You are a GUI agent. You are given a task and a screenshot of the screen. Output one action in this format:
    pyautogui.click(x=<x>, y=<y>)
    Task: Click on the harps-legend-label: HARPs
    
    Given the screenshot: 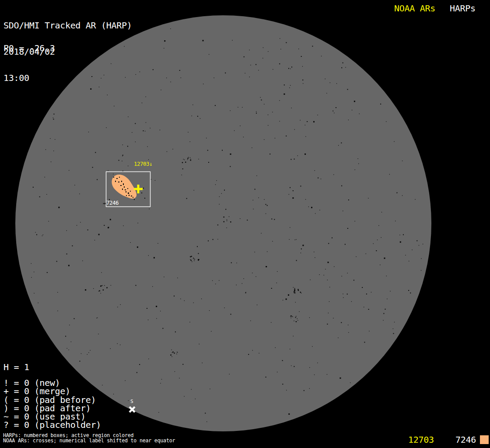 What is the action you would take?
    pyautogui.click(x=463, y=8)
    